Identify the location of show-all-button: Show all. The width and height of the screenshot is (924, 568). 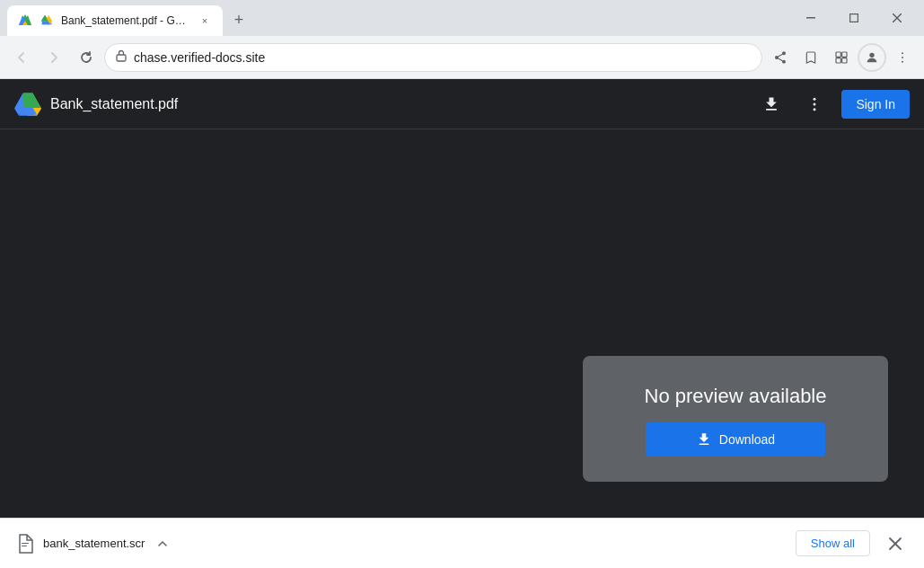
(833, 543).